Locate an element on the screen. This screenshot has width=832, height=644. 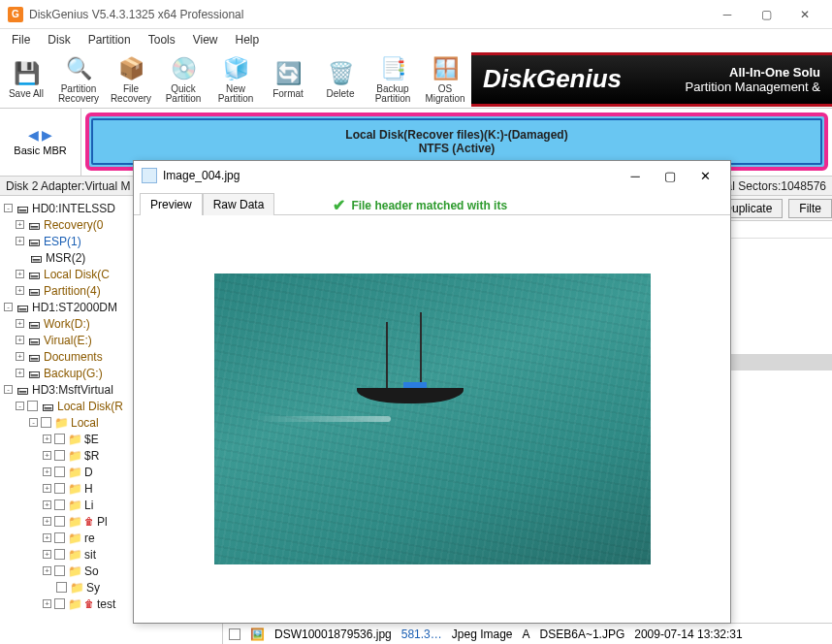
filter-button: Filte is located at coordinates (811, 209).